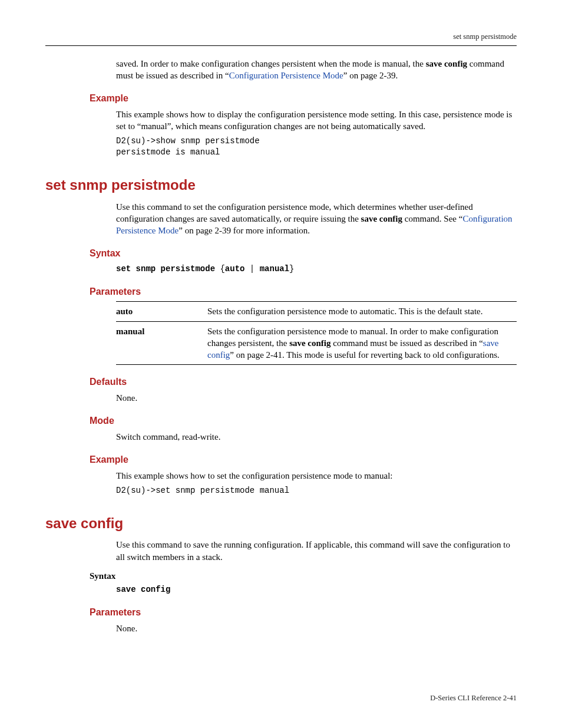 The height and width of the screenshot is (728, 562). Describe the element at coordinates (281, 185) in the screenshot. I see `heading-set-snmp-persistmode: set snmp persistmode` at that location.